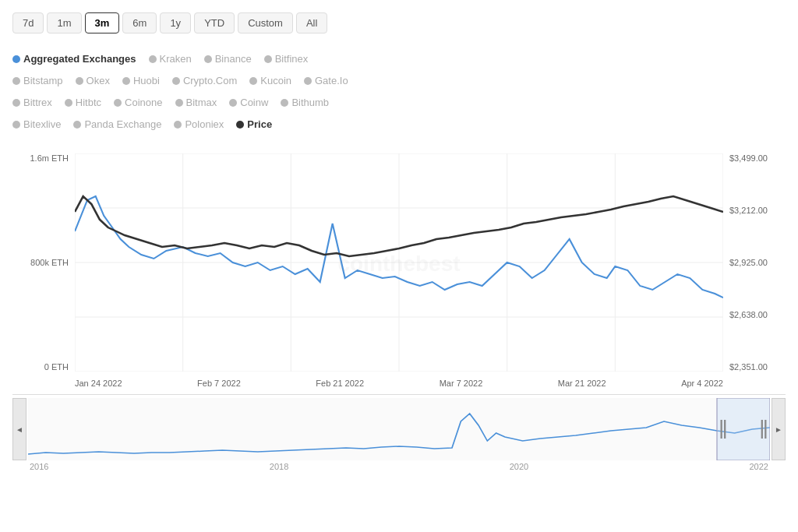  Describe the element at coordinates (210, 81) in the screenshot. I see `legend-label: Crypto.Com` at that location.